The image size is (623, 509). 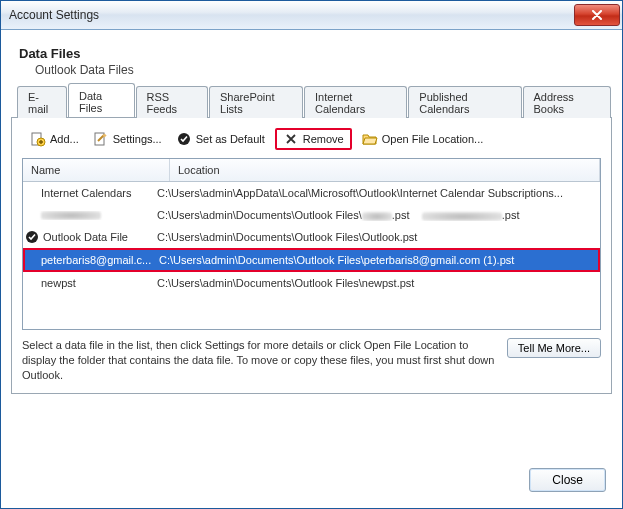 What do you see at coordinates (554, 348) in the screenshot?
I see `tell-me-more-button: Tell Me More...` at bounding box center [554, 348].